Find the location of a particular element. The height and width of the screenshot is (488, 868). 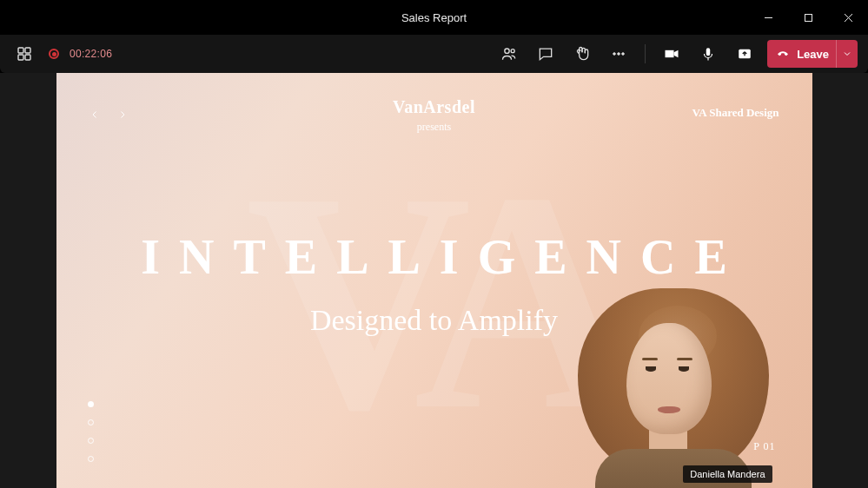

slide-prev-button is located at coordinates (95, 115).